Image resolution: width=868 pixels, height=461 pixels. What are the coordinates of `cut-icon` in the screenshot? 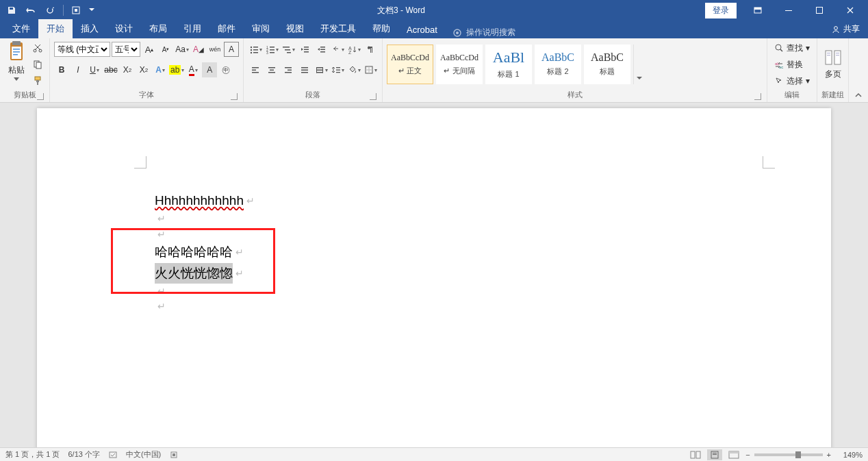 It's located at (38, 48).